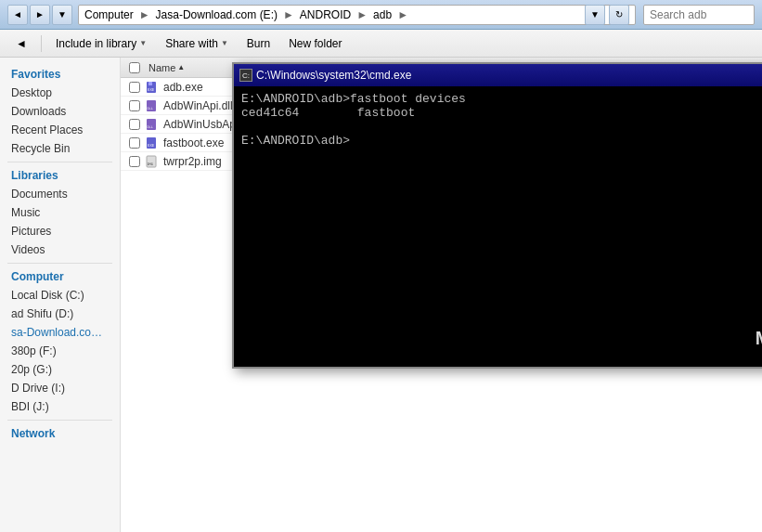 The height and width of the screenshot is (532, 762). I want to click on sep2: ►, so click(289, 15).